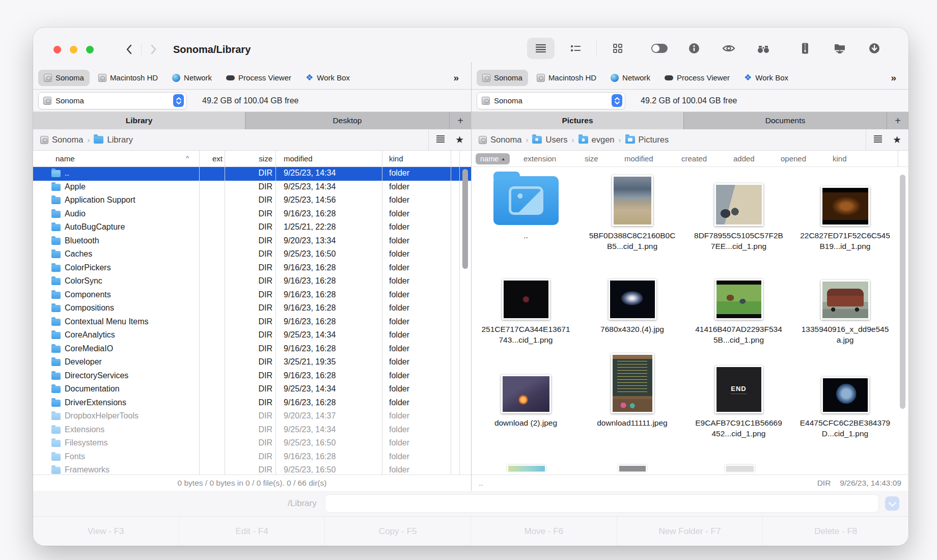 The image size is (937, 560). What do you see at coordinates (550, 139) in the screenshot?
I see `breadcrumb-item-users: Users` at bounding box center [550, 139].